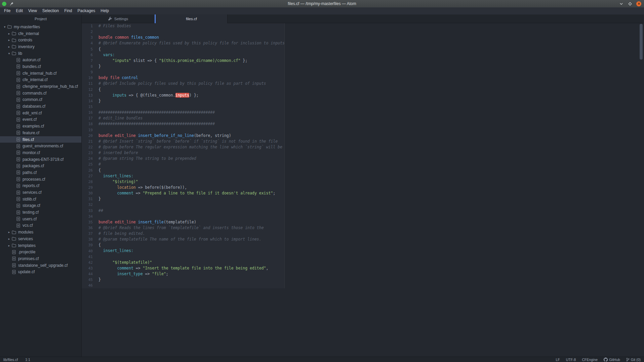 The width and height of the screenshot is (644, 362). Describe the element at coordinates (41, 53) in the screenshot. I see `tree-item-lib: ▾lib` at that location.